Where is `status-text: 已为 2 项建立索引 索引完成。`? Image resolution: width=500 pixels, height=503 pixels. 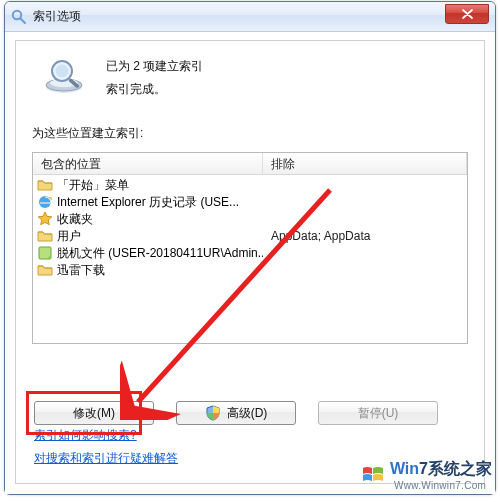
status-text: 已为 2 项建立索引 索引完成。 is located at coordinates (154, 77).